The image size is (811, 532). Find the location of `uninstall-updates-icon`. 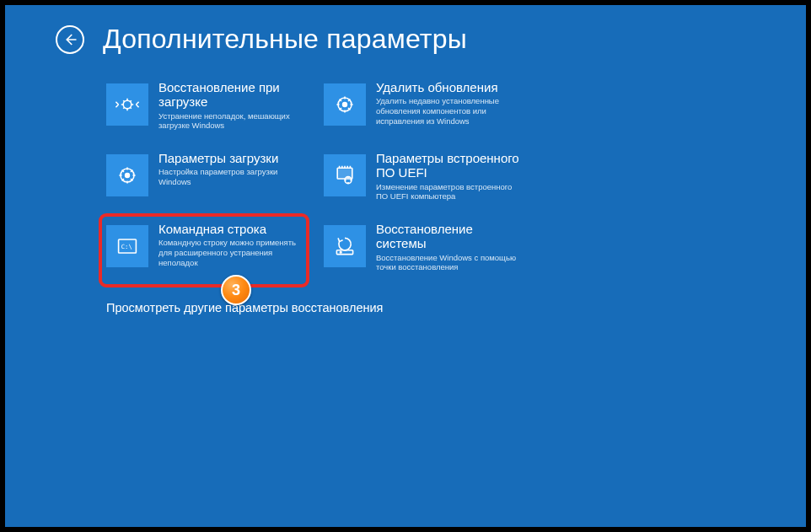

uninstall-updates-icon is located at coordinates (345, 105).